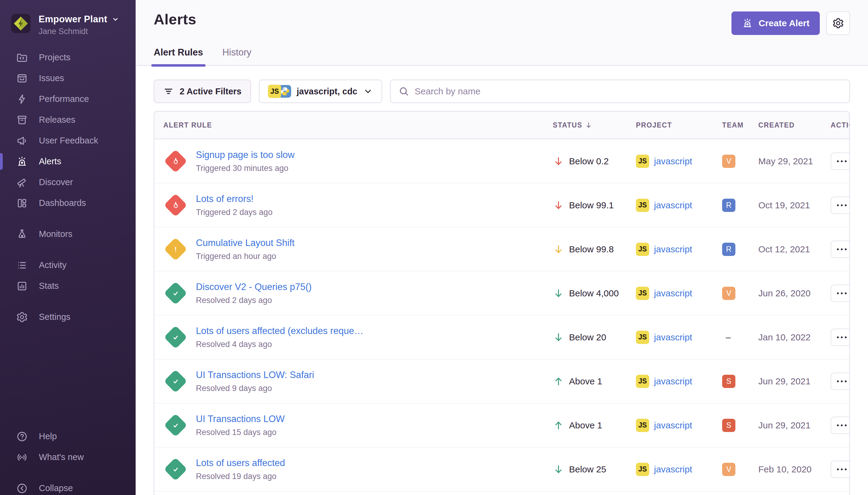 The image size is (868, 495). What do you see at coordinates (68, 18) in the screenshot?
I see `org-switcher: Empower Plant Jane Schmidt` at bounding box center [68, 18].